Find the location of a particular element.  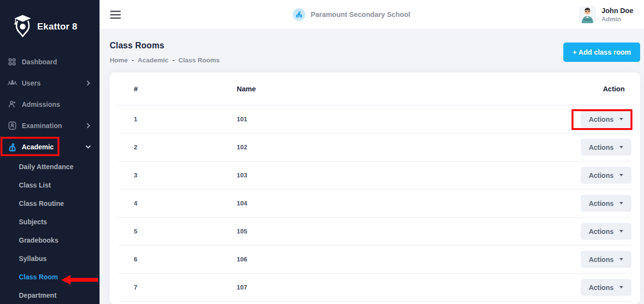

row-number: 5 is located at coordinates (186, 231).